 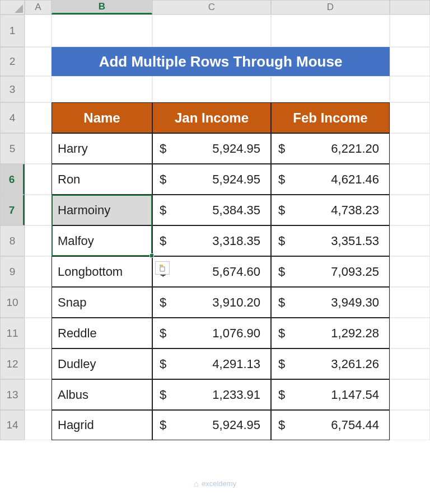 I want to click on cell-D1, so click(x=330, y=31).